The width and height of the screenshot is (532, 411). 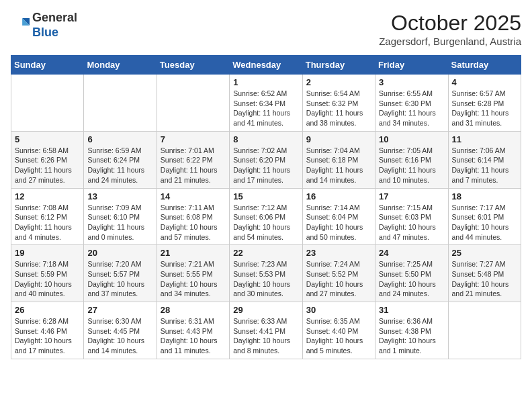 What do you see at coordinates (193, 216) in the screenshot?
I see `calendar-cell: 14Sunrise: 7:11 AM Sunset: 6:08 PM Dayli…` at bounding box center [193, 216].